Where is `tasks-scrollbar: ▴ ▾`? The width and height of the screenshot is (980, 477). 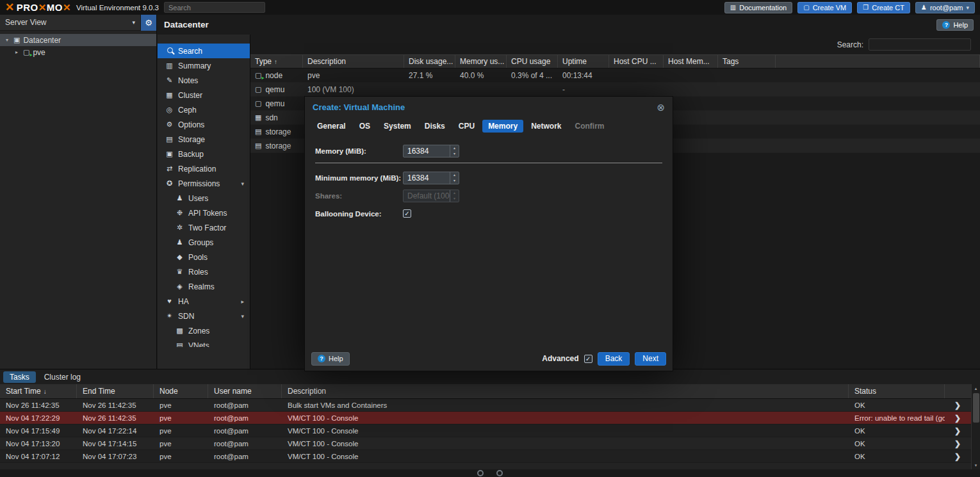
tasks-scrollbar: ▴ ▾ is located at coordinates (976, 426).